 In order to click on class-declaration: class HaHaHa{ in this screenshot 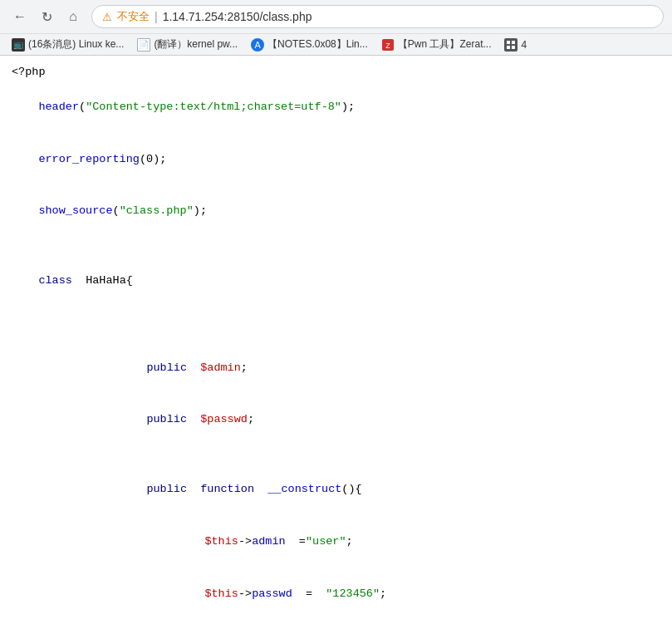, I will do `click(336, 281)`.